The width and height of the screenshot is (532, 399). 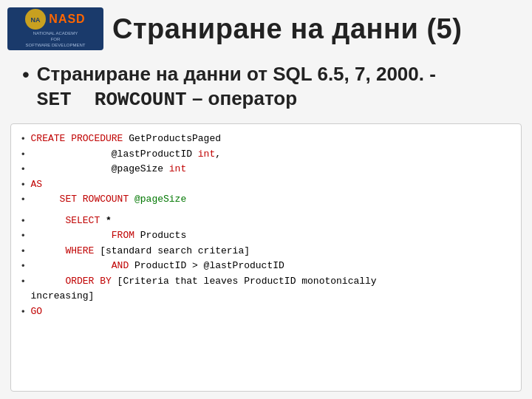 What do you see at coordinates (266, 27) in the screenshot?
I see `header: NA NASD NATIONAL ACADEMYFORSOFTWARE DEVE…` at bounding box center [266, 27].